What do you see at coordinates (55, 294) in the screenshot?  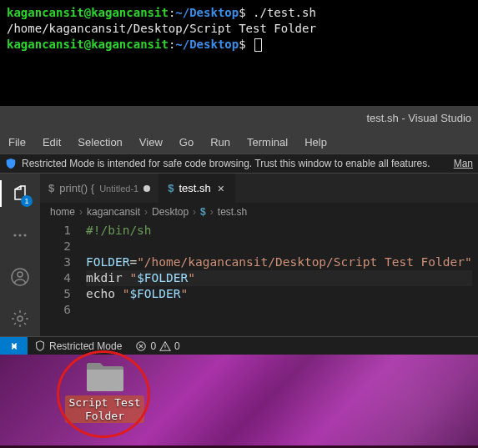 I see `line-number: 5` at bounding box center [55, 294].